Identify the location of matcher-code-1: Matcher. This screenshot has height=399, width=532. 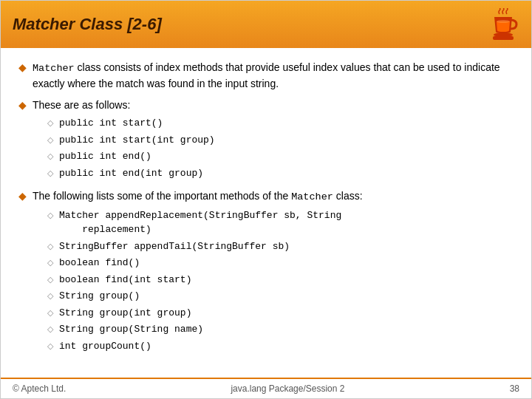
(53, 68).